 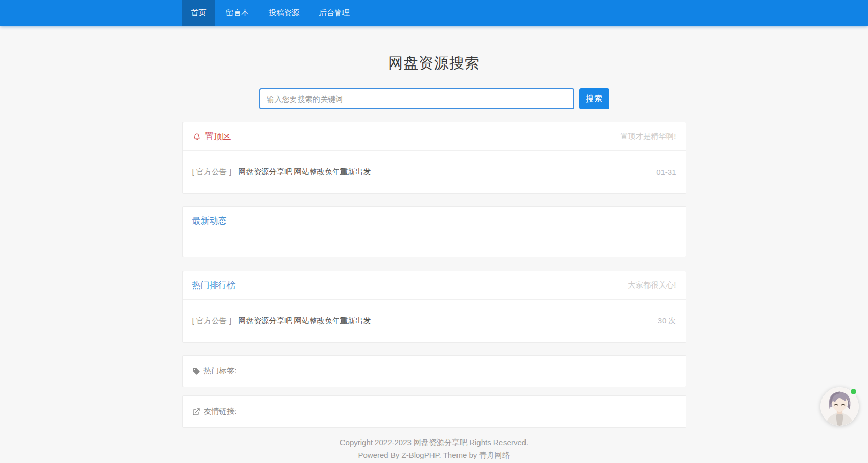 What do you see at coordinates (435, 371) in the screenshot?
I see `hot-tags-row: 热门标签:` at bounding box center [435, 371].